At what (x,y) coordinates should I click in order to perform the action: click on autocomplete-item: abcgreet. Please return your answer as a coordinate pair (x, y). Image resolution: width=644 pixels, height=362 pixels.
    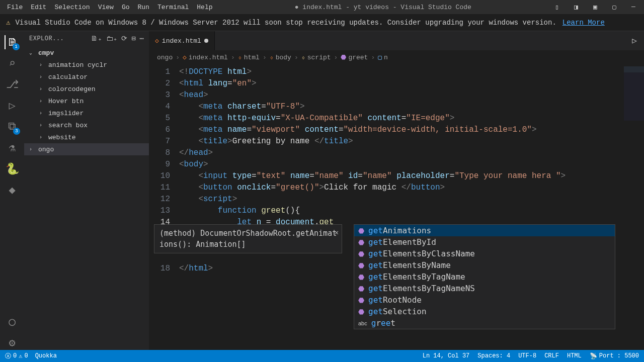
    Looking at the image, I should click on (485, 323).